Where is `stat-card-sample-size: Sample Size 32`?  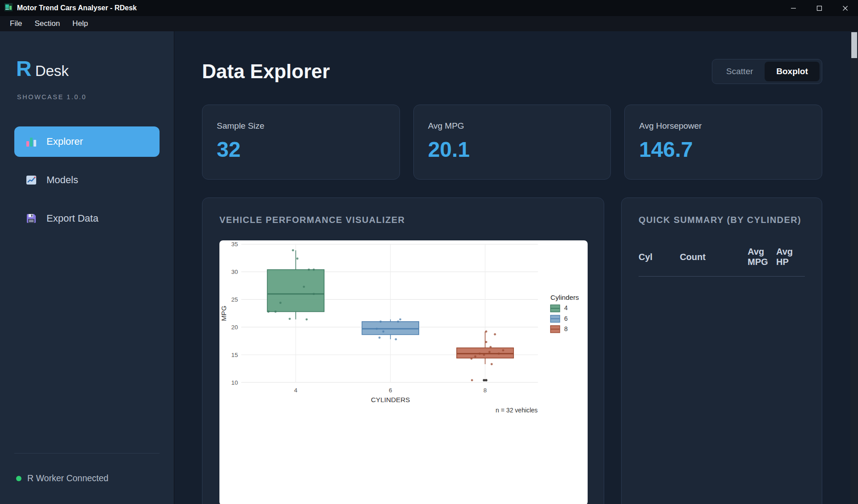
stat-card-sample-size: Sample Size 32 is located at coordinates (301, 142).